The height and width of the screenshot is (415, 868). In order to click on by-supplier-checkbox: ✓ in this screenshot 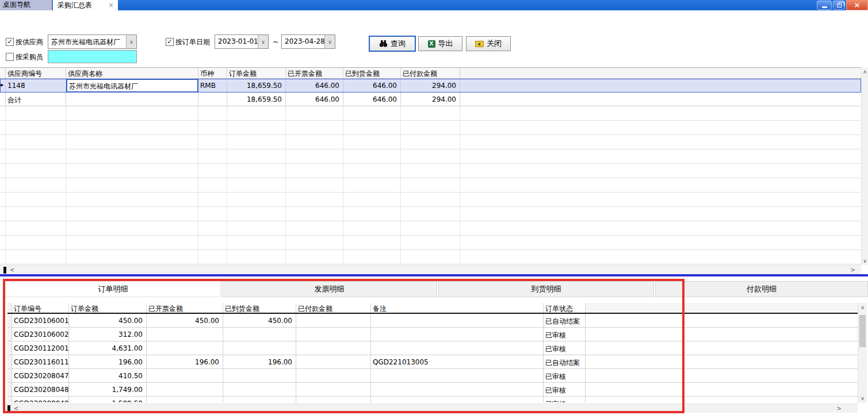, I will do `click(10, 42)`.